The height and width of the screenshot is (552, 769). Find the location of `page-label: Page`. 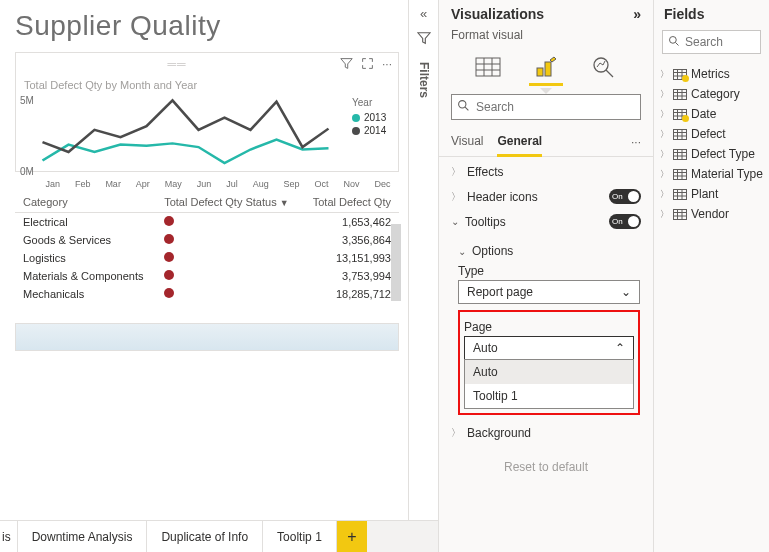

page-label: Page is located at coordinates (549, 327).